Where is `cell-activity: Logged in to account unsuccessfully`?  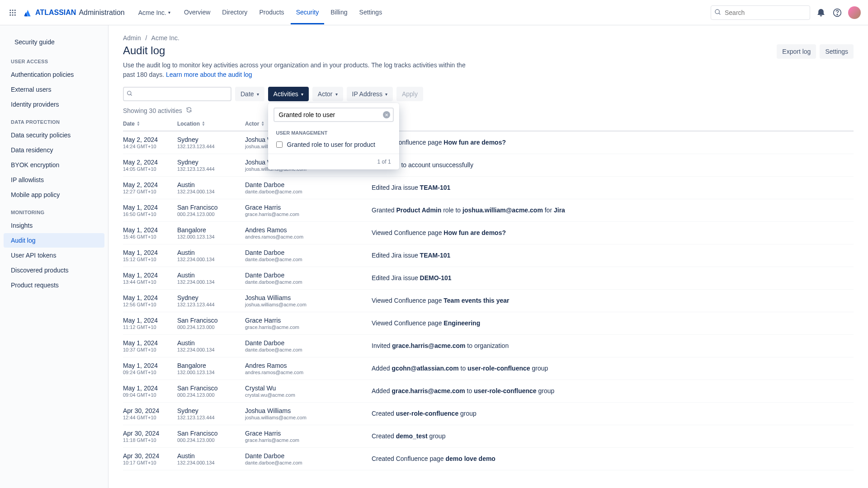
cell-activity: Logged in to account unsuccessfully is located at coordinates (613, 165).